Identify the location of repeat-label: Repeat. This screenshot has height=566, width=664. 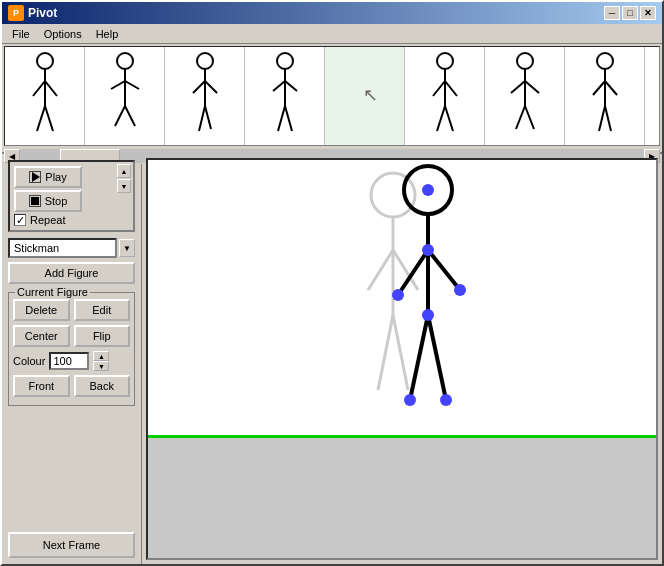
(48, 220).